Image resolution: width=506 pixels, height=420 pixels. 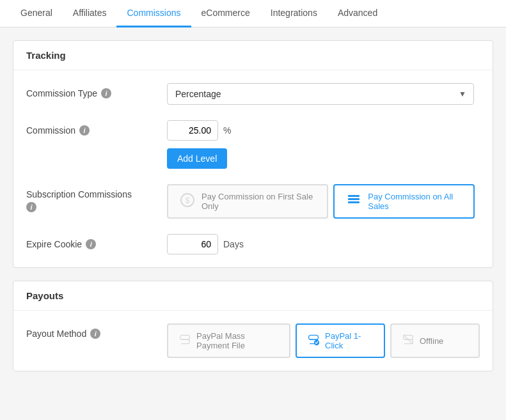 What do you see at coordinates (324, 341) in the screenshot?
I see `payout-options: PayPal Mass Payment File` at bounding box center [324, 341].